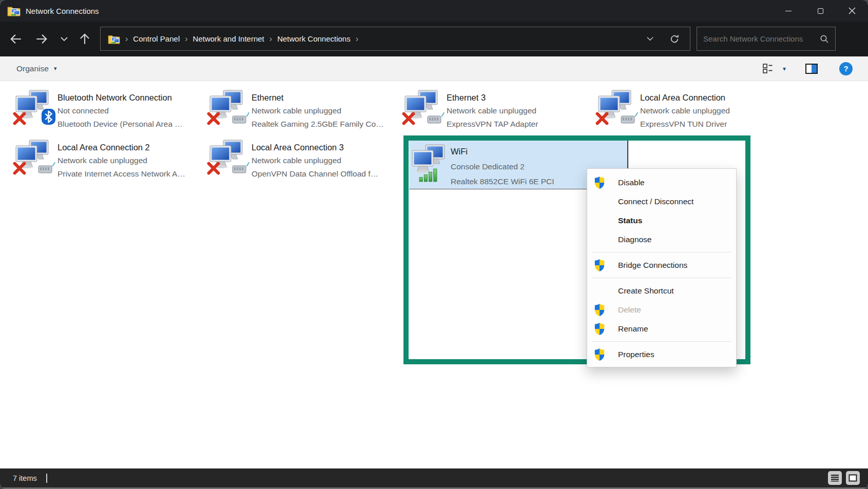  I want to click on connection-item-bluetooth-network-connection: Bluetooth Network Connection Not connect…, so click(99, 110).